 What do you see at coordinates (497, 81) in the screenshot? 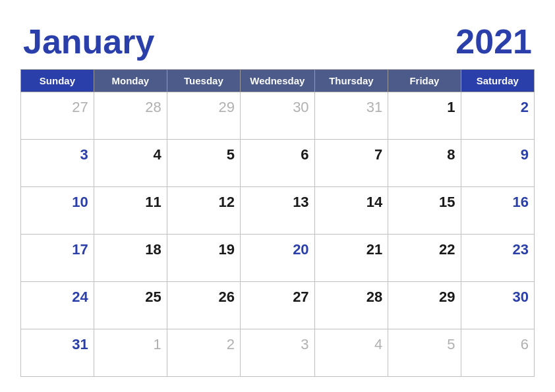
I see `weekday-header-saturday: Saturday` at bounding box center [497, 81].